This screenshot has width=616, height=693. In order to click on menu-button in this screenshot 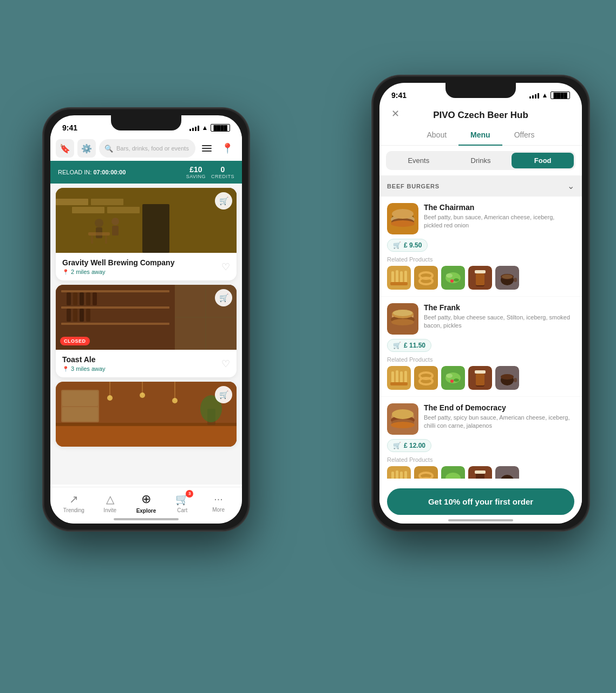, I will do `click(207, 148)`.